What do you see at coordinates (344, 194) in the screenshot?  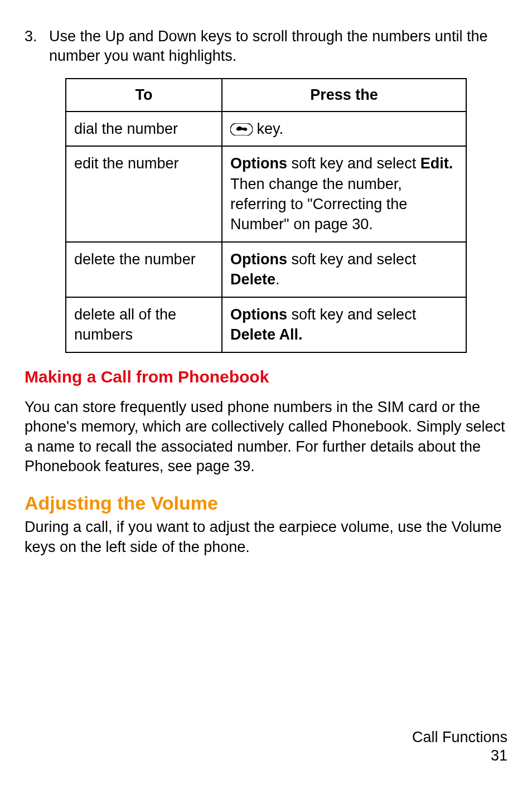 I see `cell-press: Options soft key and select Edit. Then c…` at bounding box center [344, 194].